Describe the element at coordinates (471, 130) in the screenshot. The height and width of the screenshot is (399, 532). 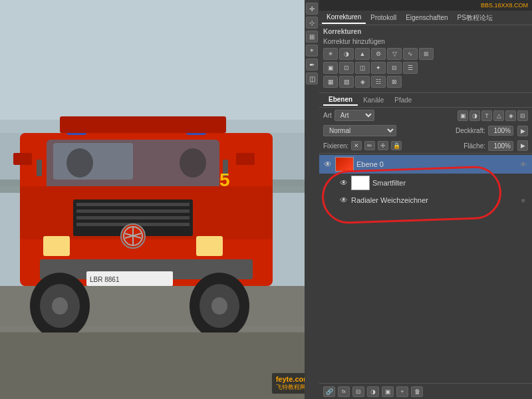
I see `opacity-label: Deckkraft:` at that location.